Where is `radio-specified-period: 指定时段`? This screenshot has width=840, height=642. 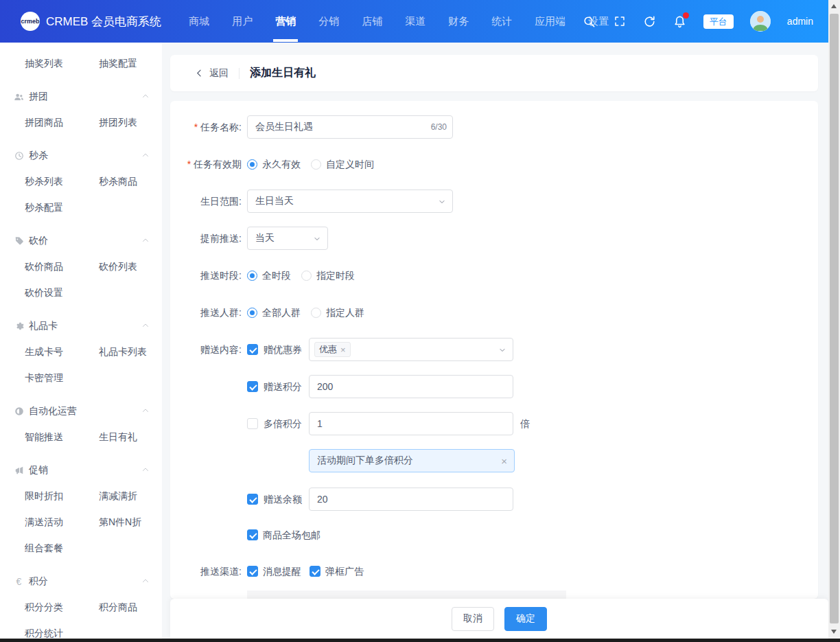
radio-specified-period: 指定时段 is located at coordinates (328, 275).